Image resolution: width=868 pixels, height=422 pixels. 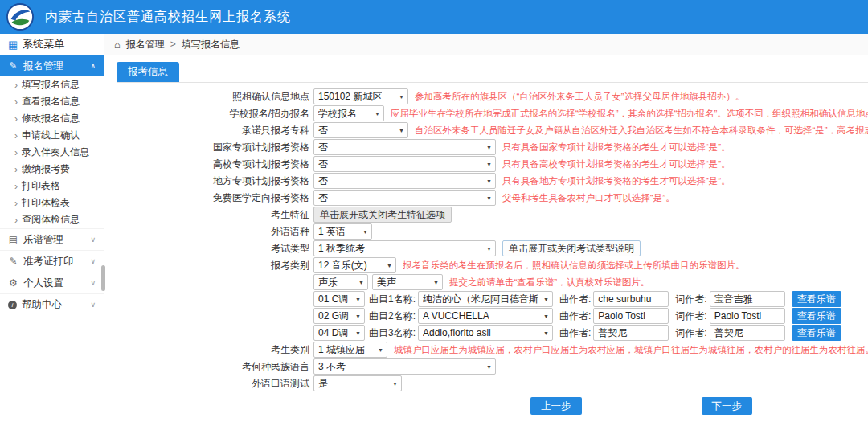 I want to click on candidate-features-toggle-button: 单击展开或关闭考生特征选项, so click(x=383, y=215).